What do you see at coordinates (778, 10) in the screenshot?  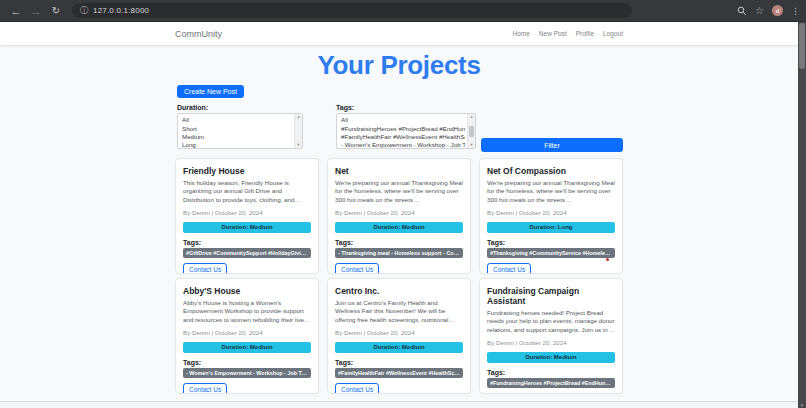 I see `browser-avatar: d` at bounding box center [778, 10].